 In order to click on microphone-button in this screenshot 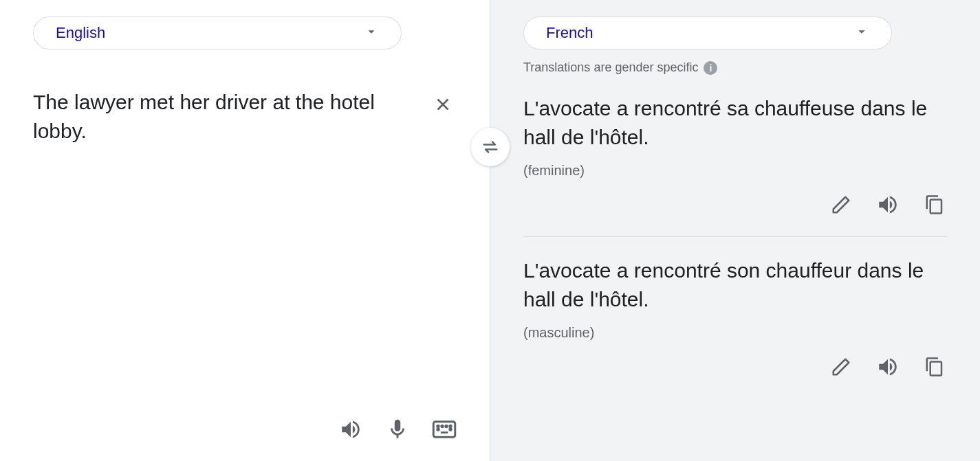, I will do `click(398, 429)`.